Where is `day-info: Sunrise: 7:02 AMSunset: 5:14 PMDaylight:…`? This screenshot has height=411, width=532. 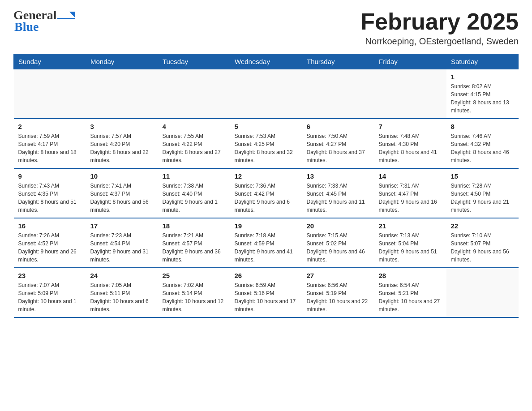
day-info: Sunrise: 7:02 AMSunset: 5:14 PMDaylight:… is located at coordinates (194, 297).